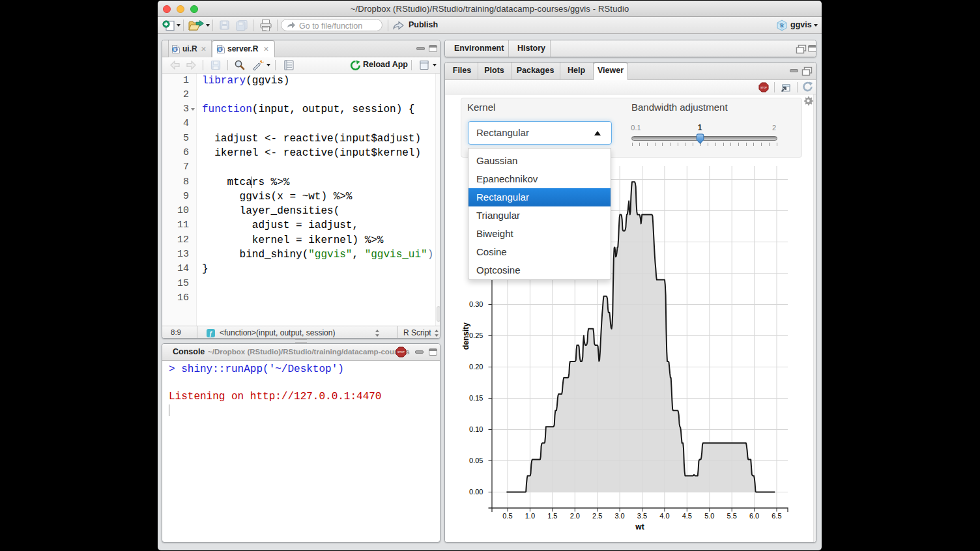 Image resolution: width=980 pixels, height=551 pixels. What do you see at coordinates (530, 516) in the screenshot?
I see `svg-text: 1.0` at bounding box center [530, 516].